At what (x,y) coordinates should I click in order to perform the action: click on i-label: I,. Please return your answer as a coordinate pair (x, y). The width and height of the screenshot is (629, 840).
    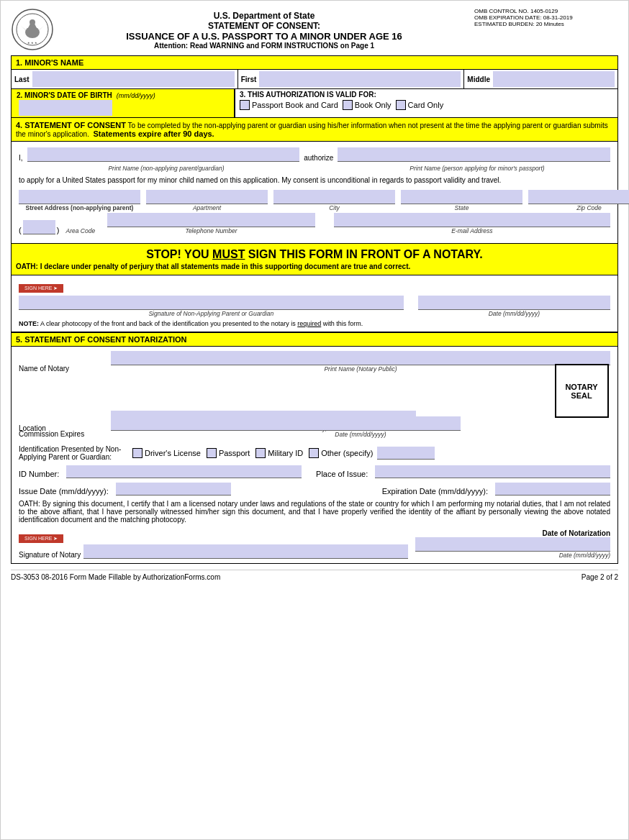
    Looking at the image, I should click on (21, 158).